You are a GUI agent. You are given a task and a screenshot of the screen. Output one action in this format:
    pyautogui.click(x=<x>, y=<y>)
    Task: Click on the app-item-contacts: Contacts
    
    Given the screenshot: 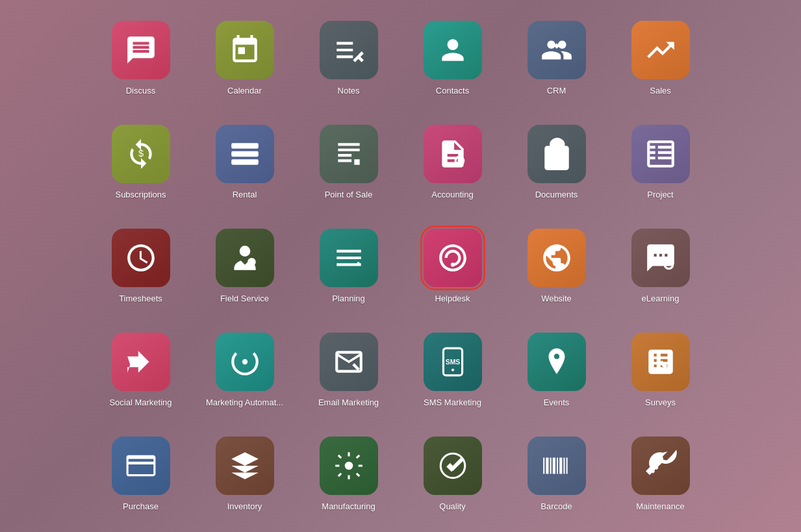 What is the action you would take?
    pyautogui.click(x=453, y=58)
    